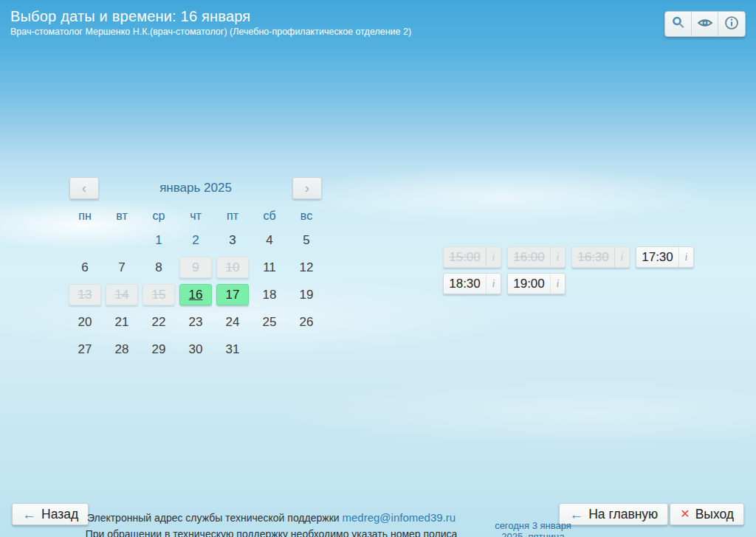 The height and width of the screenshot is (537, 756). What do you see at coordinates (195, 240) in the screenshot?
I see `calendar-day-2: 2` at bounding box center [195, 240].